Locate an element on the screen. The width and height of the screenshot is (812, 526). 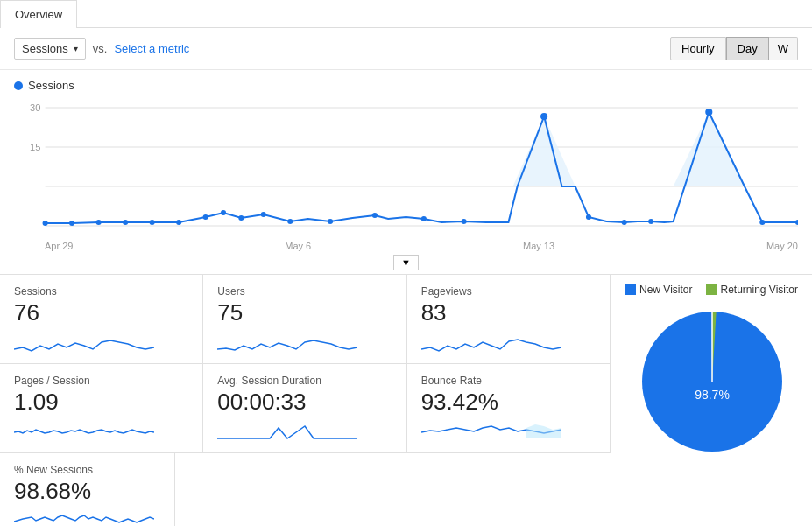
stat-pages-session-label: Pages / Session is located at coordinates (102, 381).